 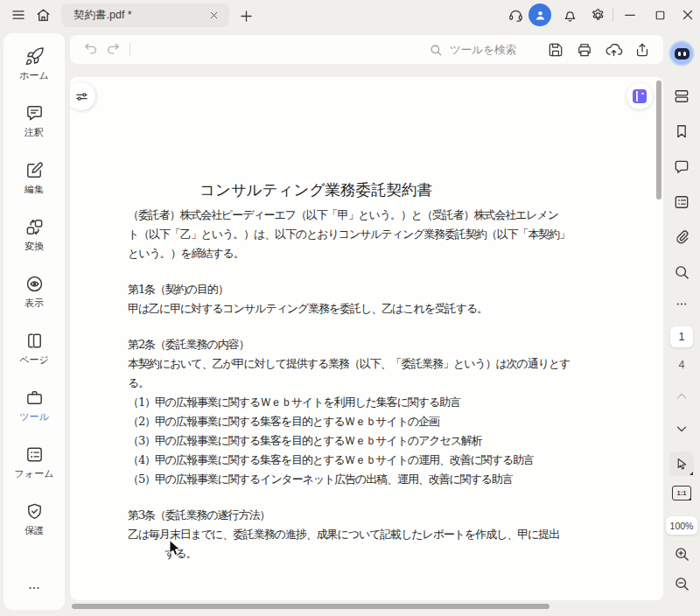 What do you see at coordinates (688, 15) in the screenshot?
I see `window-close-button` at bounding box center [688, 15].